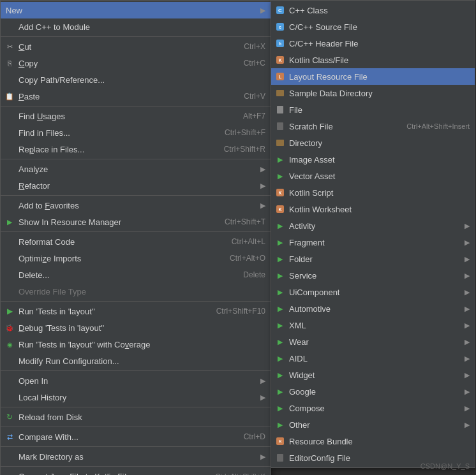 The image size is (476, 475). What do you see at coordinates (280, 441) in the screenshot?
I see `resource-bundle-icon: R` at bounding box center [280, 441].